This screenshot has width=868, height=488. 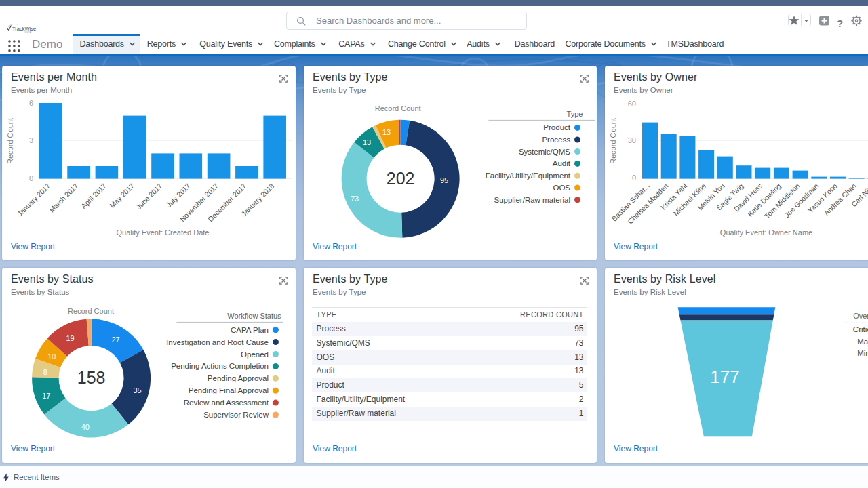 What do you see at coordinates (149, 197) in the screenshot?
I see `svg-text: June 2017` at bounding box center [149, 197].